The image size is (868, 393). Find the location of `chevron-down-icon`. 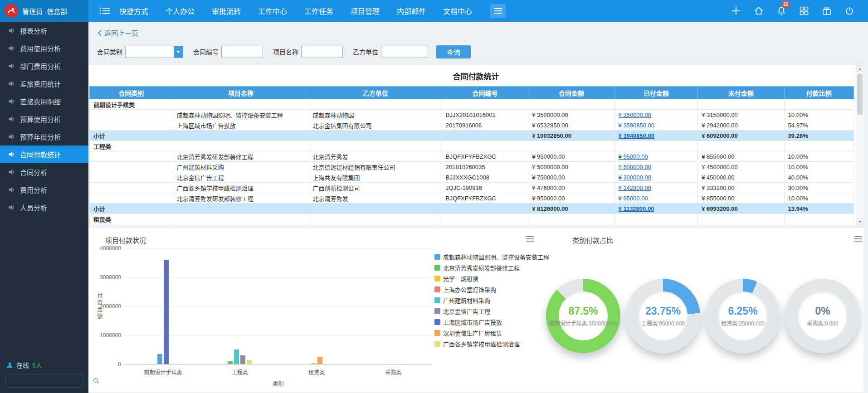

chevron-down-icon is located at coordinates (178, 52).